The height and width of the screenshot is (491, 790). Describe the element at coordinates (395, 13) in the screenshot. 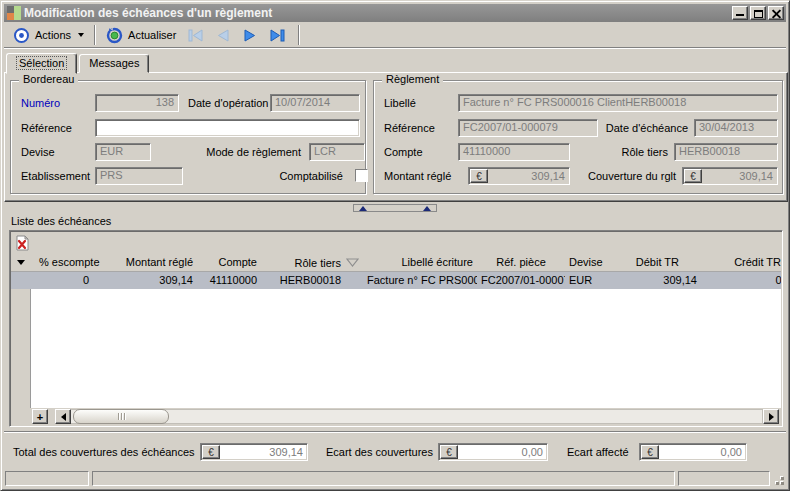

I see `title-bar: Modification des échéances d'un règlemen…` at that location.